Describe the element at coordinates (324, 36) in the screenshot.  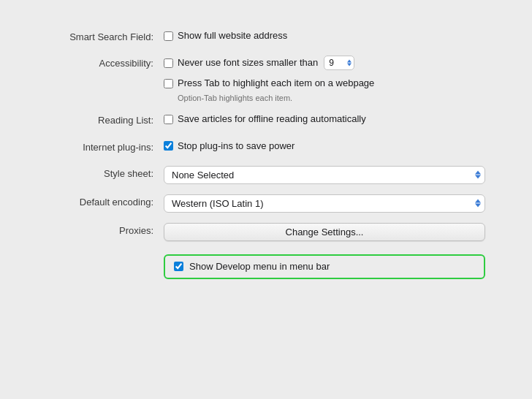
I see `smart-search-checkbox-row: Show full website address` at that location.